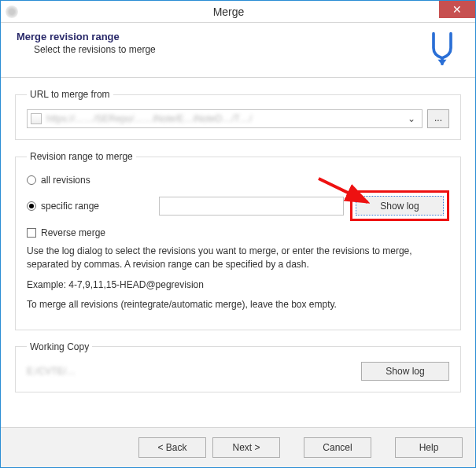  I want to click on url-to-merge-combobox: https://……/SERepo/……iNote/E…iNoteD…/T…/ …, so click(225, 119).